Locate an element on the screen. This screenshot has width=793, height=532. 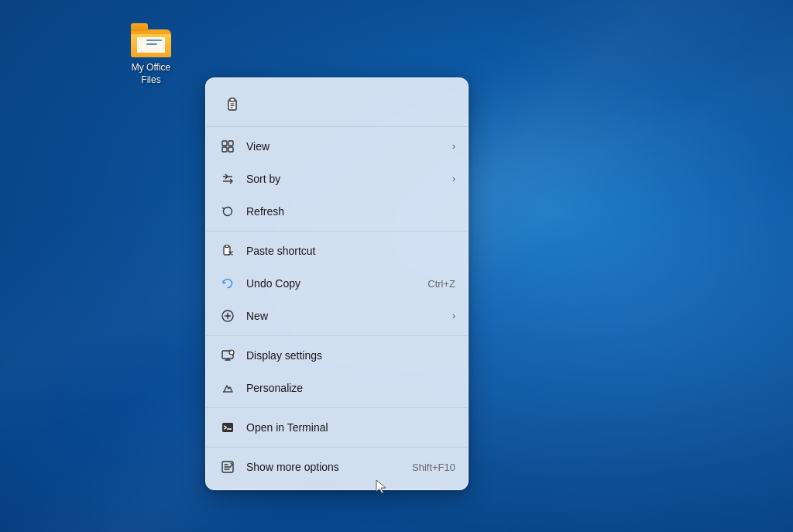
menu-item-terminal-label: Open in Terminal is located at coordinates (351, 427).